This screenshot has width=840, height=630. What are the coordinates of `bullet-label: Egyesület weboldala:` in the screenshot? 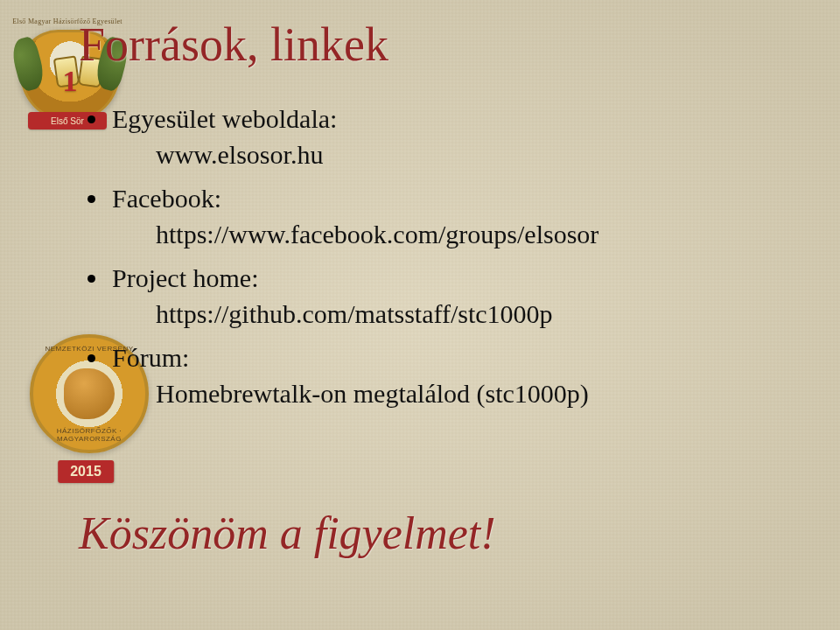 It's located at (224, 119).